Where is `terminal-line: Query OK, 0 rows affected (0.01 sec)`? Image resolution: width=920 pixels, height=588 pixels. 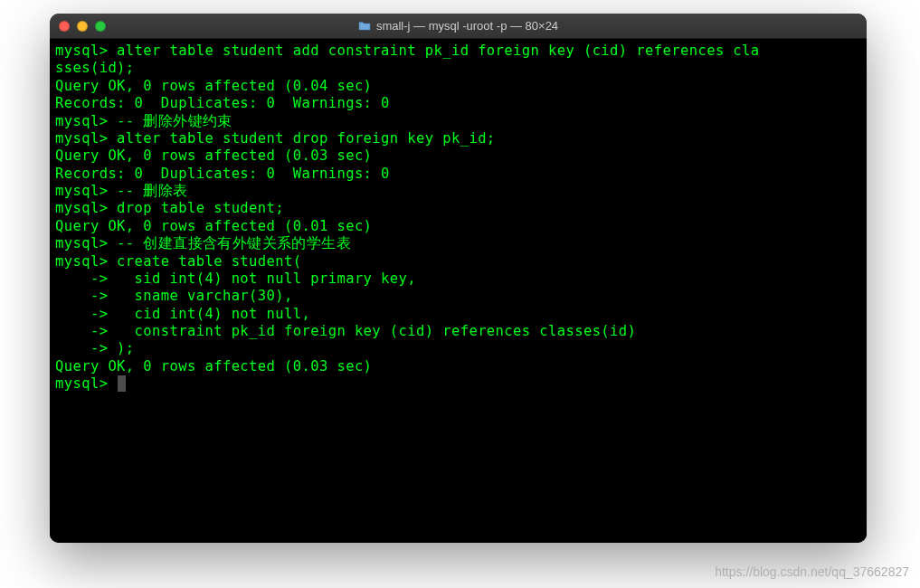
terminal-line: Query OK, 0 rows affected (0.01 sec) is located at coordinates (458, 226).